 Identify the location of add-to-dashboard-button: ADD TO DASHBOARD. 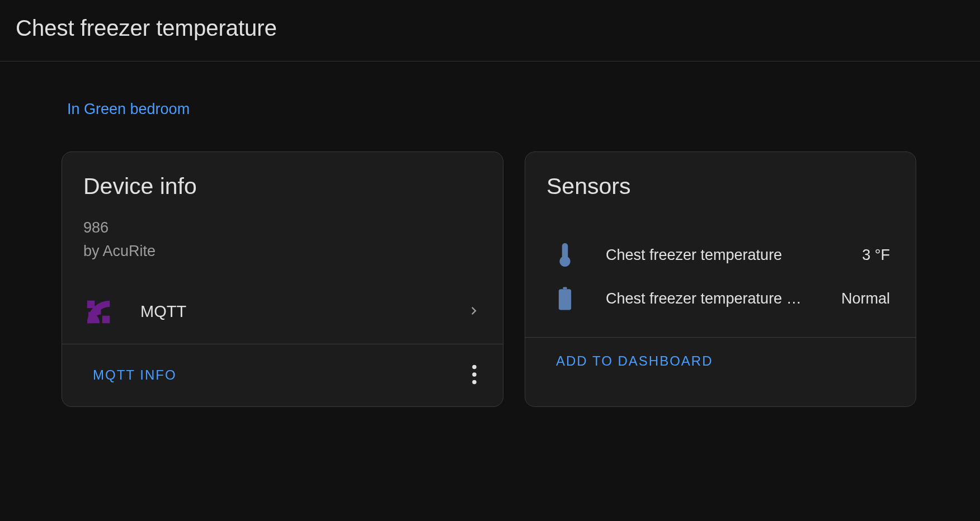
(634, 361).